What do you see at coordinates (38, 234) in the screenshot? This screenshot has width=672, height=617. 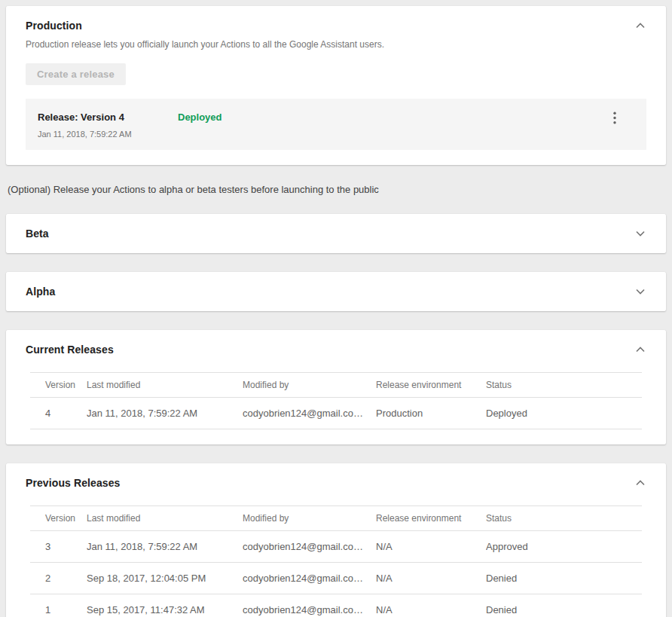 I see `beta-title: Beta` at bounding box center [38, 234].